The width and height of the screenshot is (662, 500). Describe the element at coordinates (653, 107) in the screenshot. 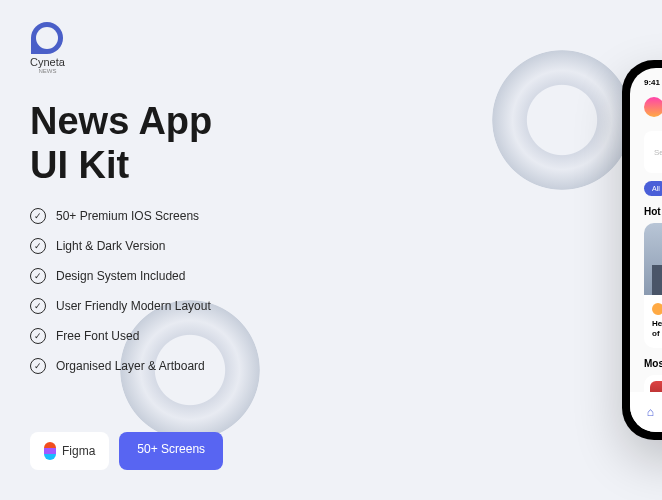

I see `avatar` at that location.